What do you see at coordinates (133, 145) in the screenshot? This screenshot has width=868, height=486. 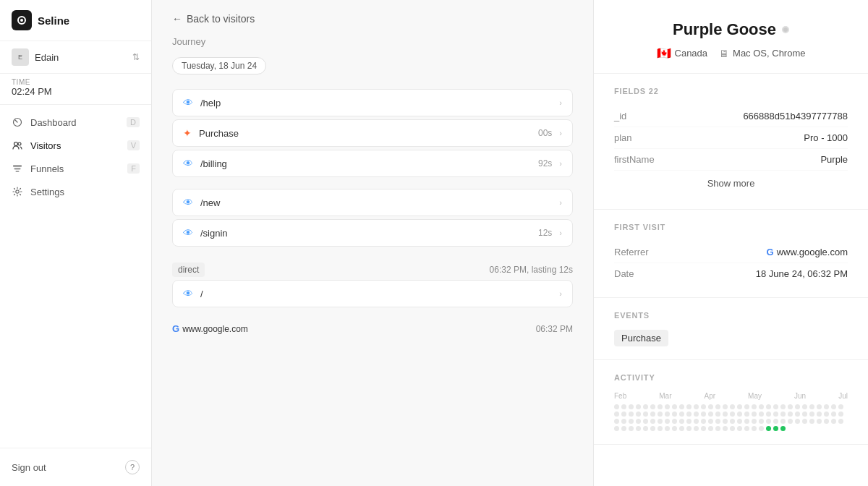 I see `nav-key: V` at bounding box center [133, 145].